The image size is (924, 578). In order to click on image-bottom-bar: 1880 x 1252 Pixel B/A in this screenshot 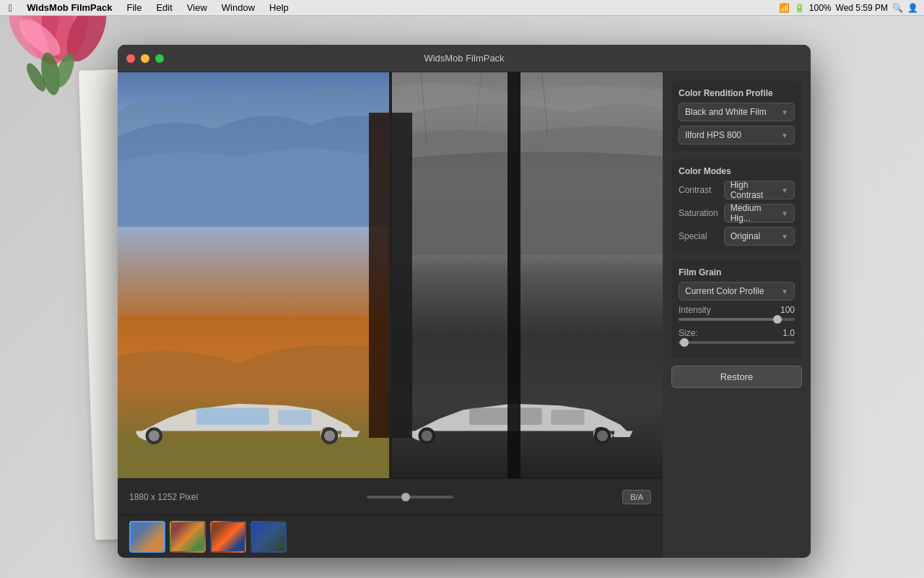, I will do `click(390, 496)`.